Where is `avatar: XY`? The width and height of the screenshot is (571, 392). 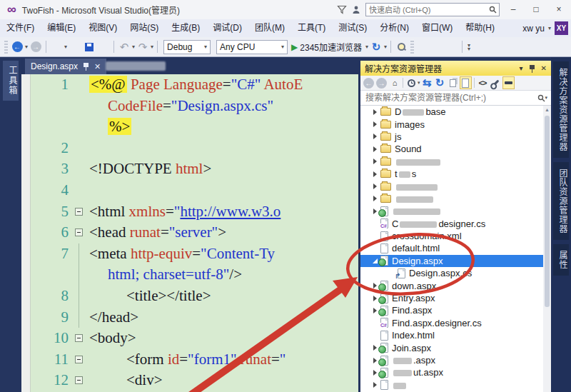
avatar: XY is located at coordinates (561, 29).